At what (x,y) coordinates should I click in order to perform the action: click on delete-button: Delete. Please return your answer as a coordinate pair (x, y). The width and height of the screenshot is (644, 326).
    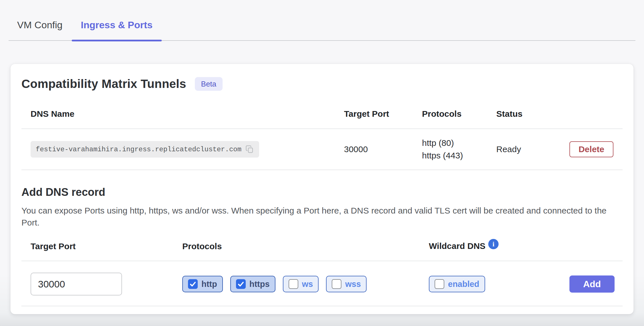
    Looking at the image, I should click on (591, 149).